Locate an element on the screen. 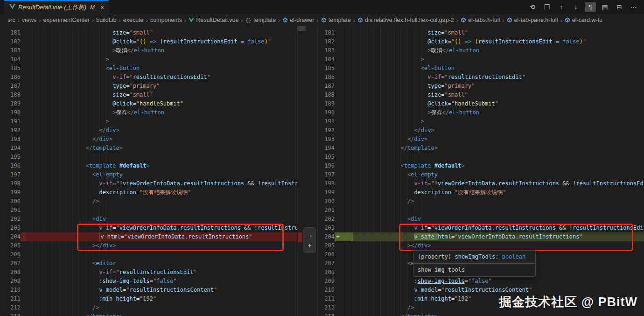 The image size is (644, 316). go-to-file-icon: ❐ is located at coordinates (547, 7).